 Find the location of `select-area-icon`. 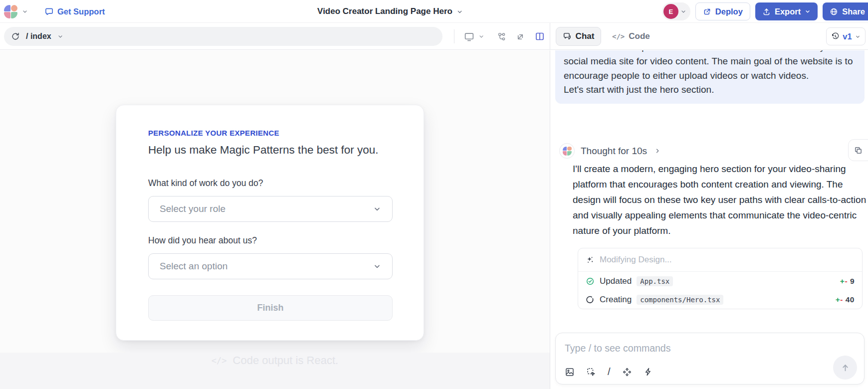

select-area-icon is located at coordinates (591, 372).